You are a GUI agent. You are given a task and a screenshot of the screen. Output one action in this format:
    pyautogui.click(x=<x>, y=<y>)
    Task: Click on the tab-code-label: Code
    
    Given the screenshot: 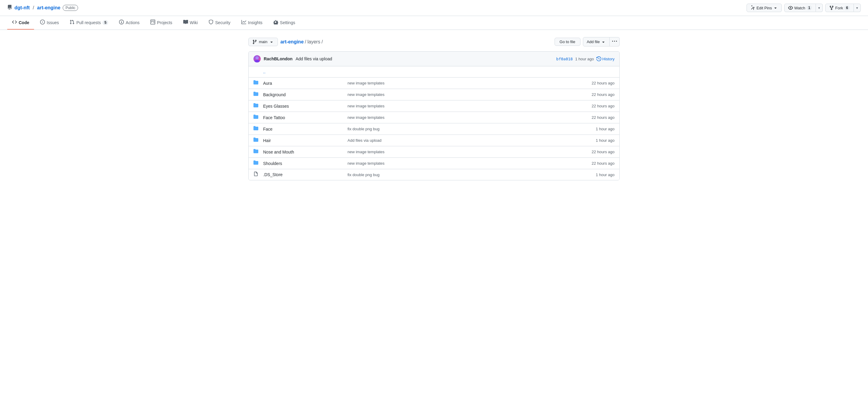 What is the action you would take?
    pyautogui.click(x=24, y=23)
    